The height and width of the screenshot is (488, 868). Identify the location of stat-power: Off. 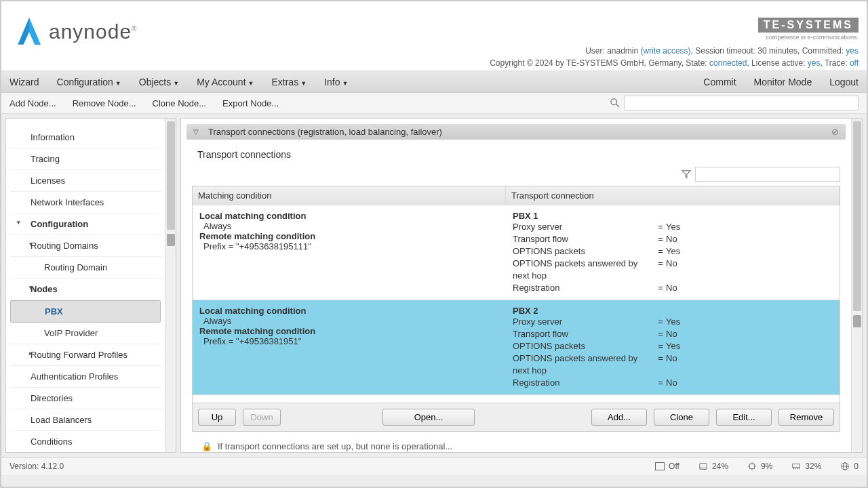
(667, 466).